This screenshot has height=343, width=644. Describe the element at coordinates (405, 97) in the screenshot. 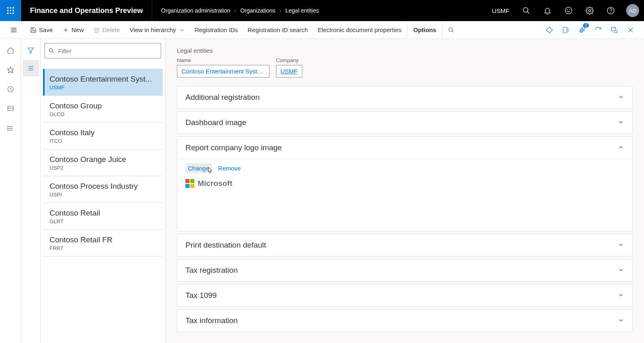

I see `panel-header: Additional registration` at that location.